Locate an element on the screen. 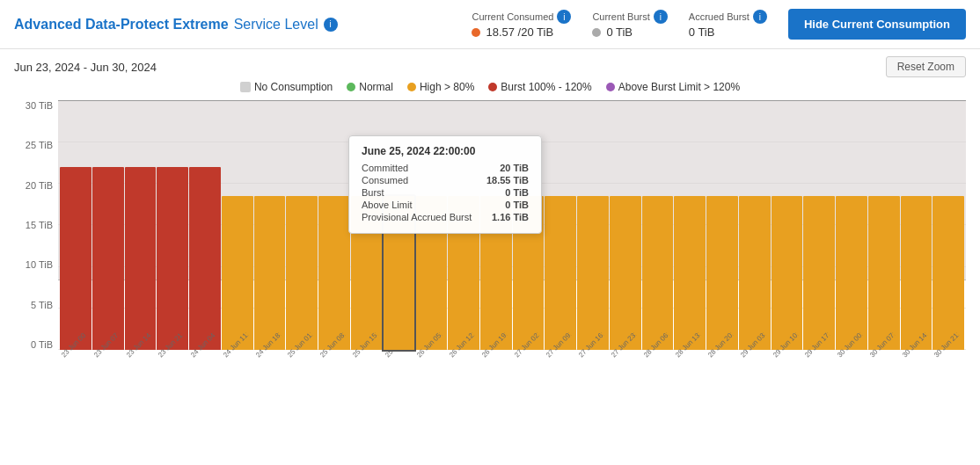 Image resolution: width=980 pixels, height=465 pixels. tooltip-burst-row: Burst 0 TiB is located at coordinates (445, 193).